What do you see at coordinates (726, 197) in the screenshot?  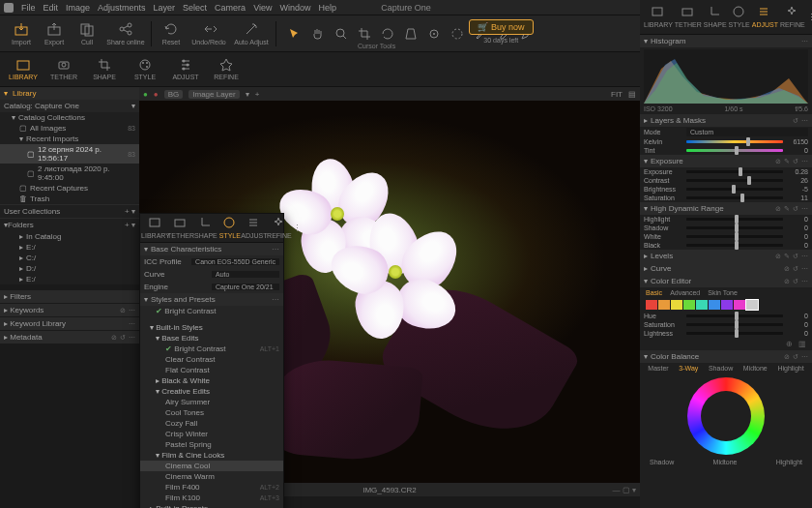 I see `saturation-slider: Saturation11` at bounding box center [726, 197].